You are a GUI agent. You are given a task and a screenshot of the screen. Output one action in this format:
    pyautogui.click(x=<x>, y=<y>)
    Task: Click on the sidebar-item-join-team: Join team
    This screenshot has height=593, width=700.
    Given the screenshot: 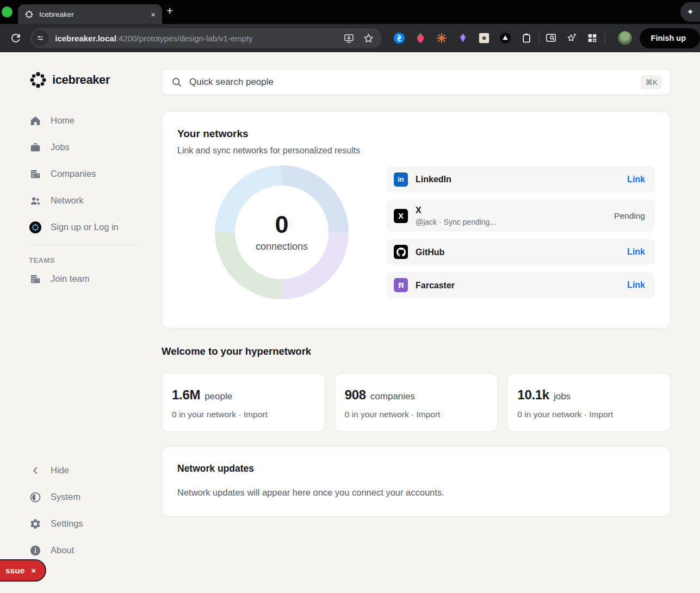 What is the action you would take?
    pyautogui.click(x=84, y=279)
    